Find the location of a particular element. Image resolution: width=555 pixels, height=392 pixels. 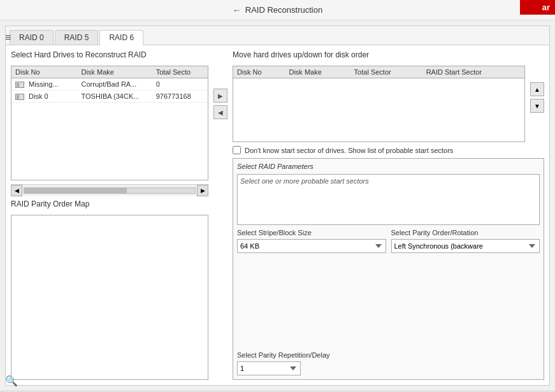

parity-rep-label: Select Parity Repetition/Delay is located at coordinates (389, 355).